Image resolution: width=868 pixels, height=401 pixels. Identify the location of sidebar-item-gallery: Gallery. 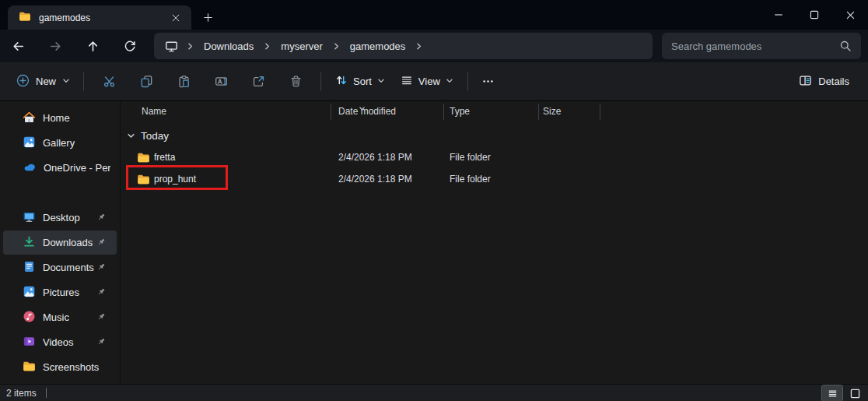
(60, 143).